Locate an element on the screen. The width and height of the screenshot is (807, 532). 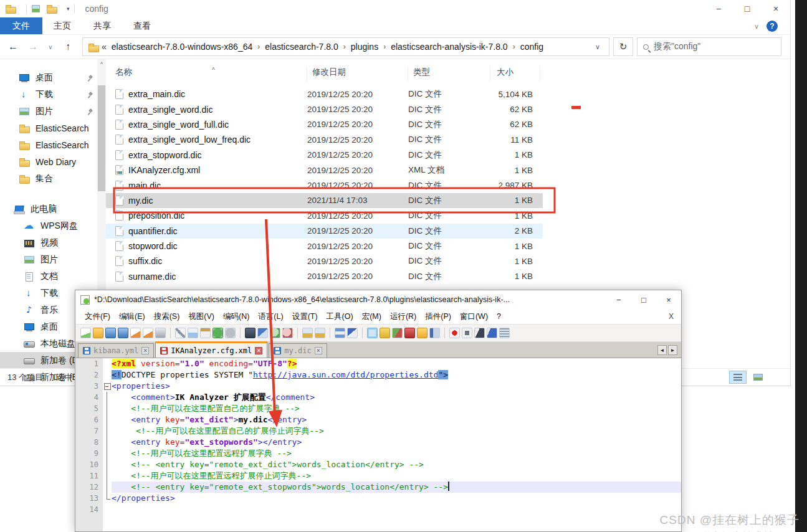
column-header-名称: 名称^ is located at coordinates (211, 74).